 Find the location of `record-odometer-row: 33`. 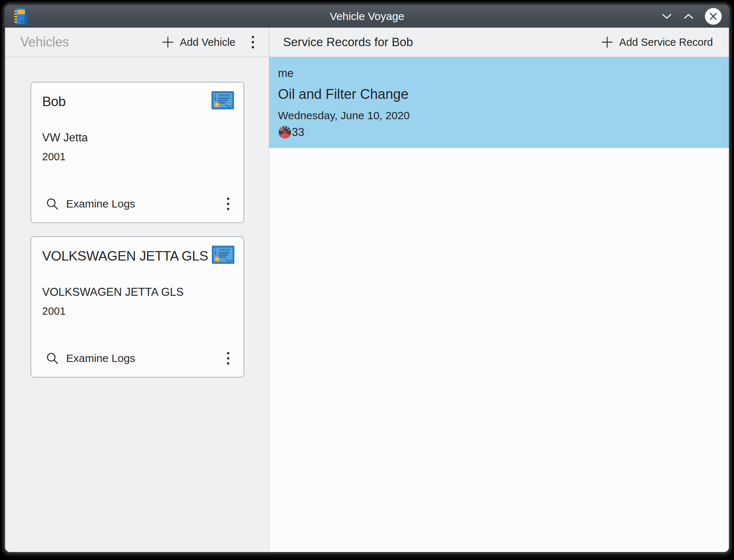

record-odometer-row: 33 is located at coordinates (499, 132).